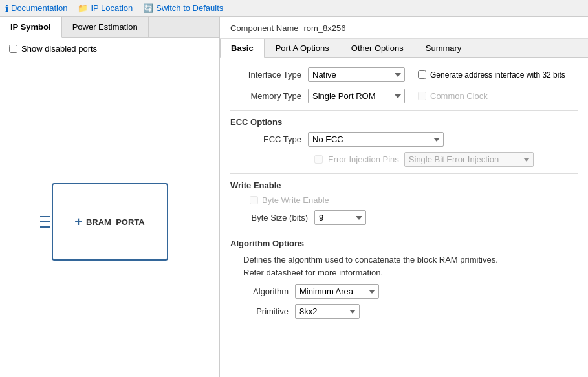 The width and height of the screenshot is (588, 377). I want to click on tab-basic: Basic, so click(242, 48).